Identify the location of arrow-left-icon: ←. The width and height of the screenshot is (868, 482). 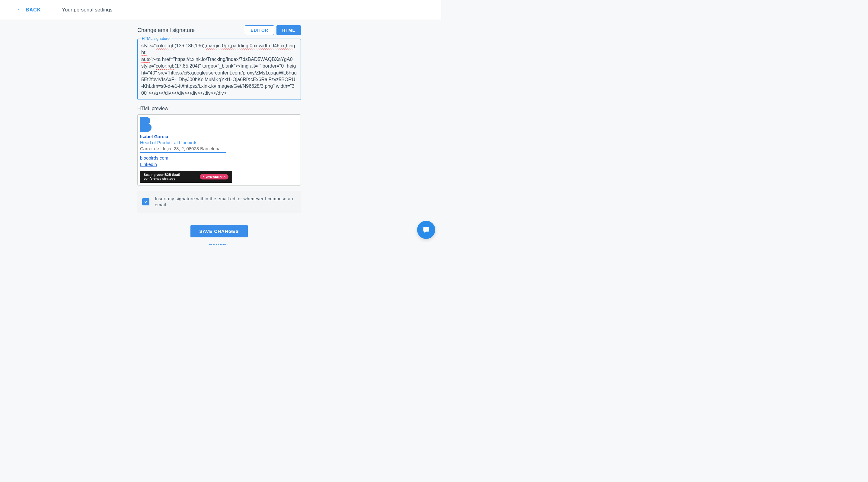
(20, 10).